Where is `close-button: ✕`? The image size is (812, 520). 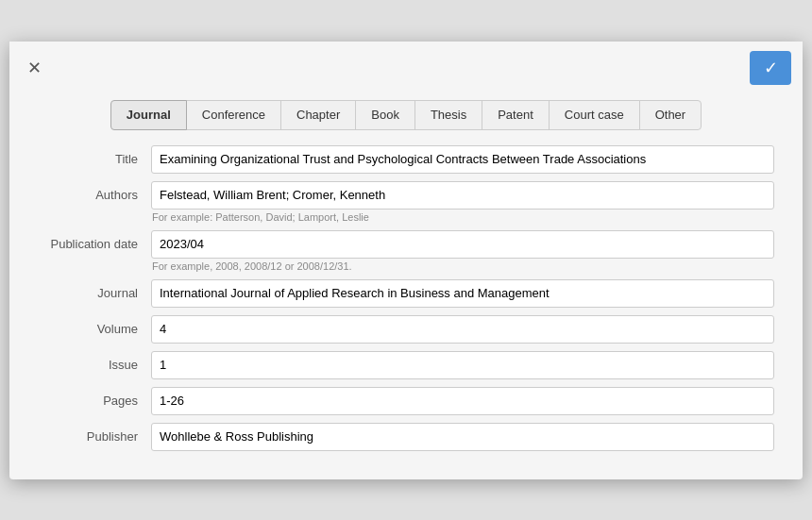 close-button: ✕ is located at coordinates (34, 68).